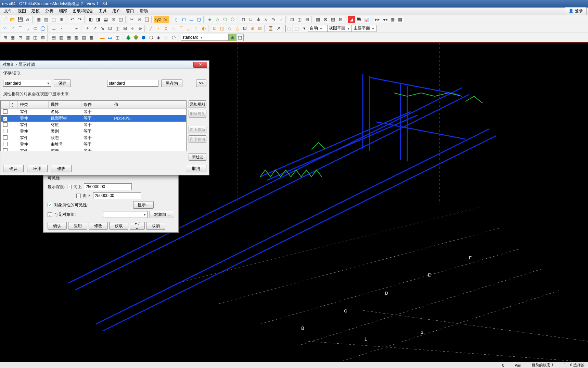 The height and width of the screenshot is (368, 588). What do you see at coordinates (94, 125) in the screenshot?
I see `table-row: 零件材质等于` at bounding box center [94, 125].